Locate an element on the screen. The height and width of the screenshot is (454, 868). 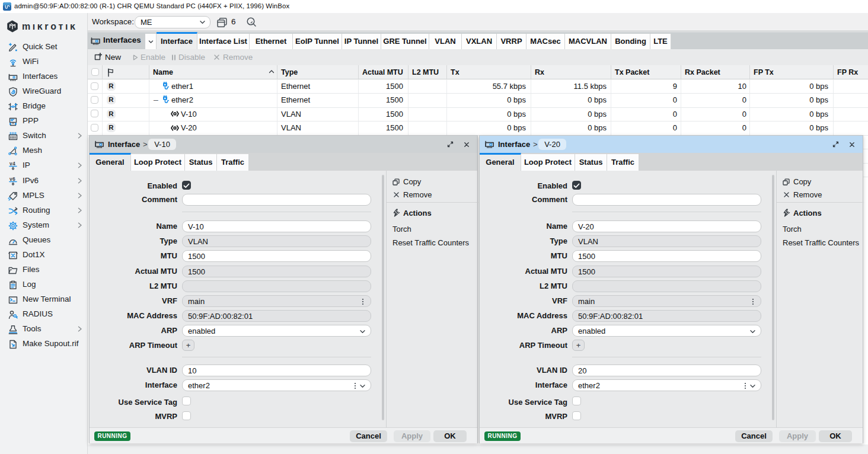
svg-text: 4 is located at coordinates (14, 164).